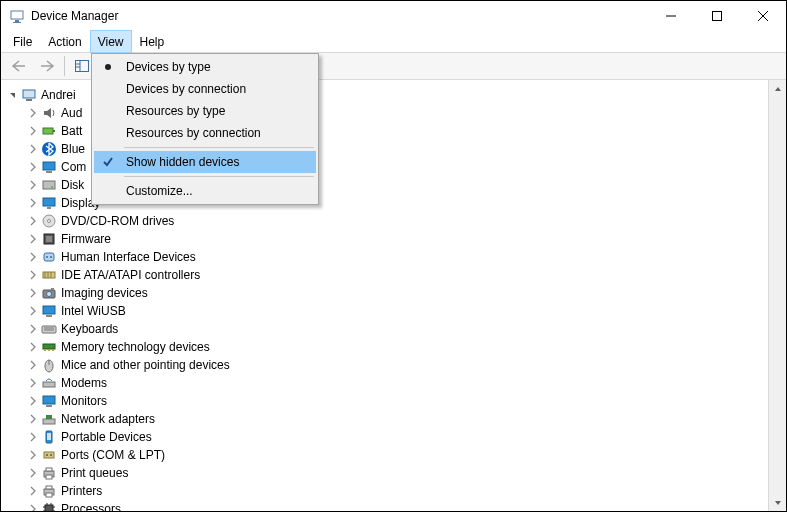 The width and height of the screenshot is (787, 512). What do you see at coordinates (49, 239) in the screenshot?
I see `firmware-icon` at bounding box center [49, 239].